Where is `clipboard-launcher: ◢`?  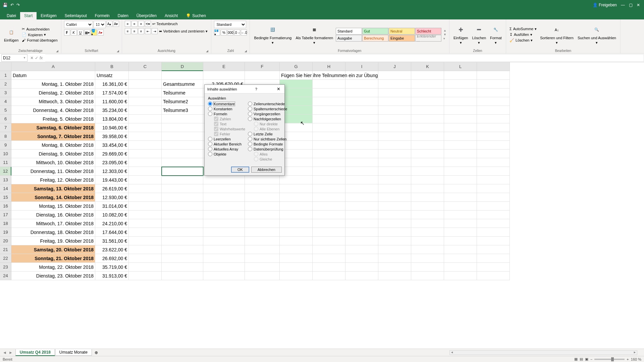
clipboard-launcher: ◢ is located at coordinates (57, 51).